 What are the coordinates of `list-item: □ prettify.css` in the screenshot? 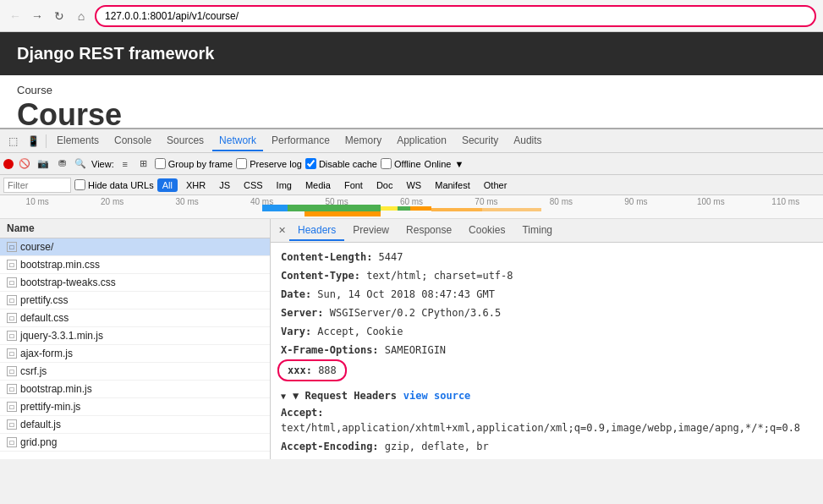 It's located at (135, 301).